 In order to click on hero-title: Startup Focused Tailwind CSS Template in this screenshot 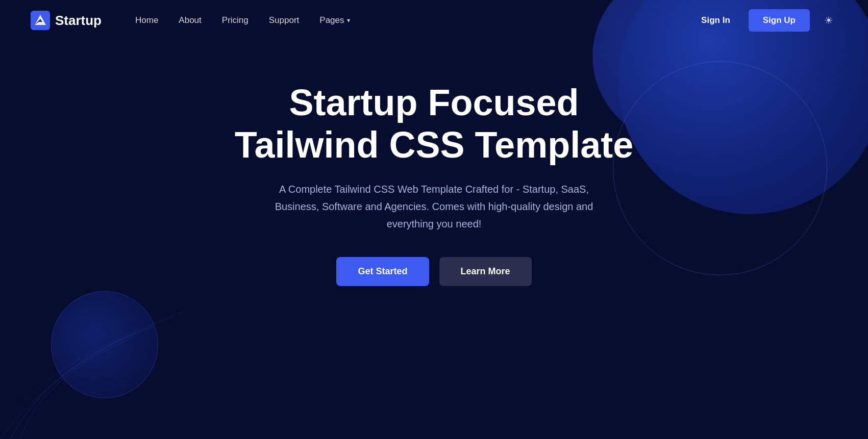, I will do `click(434, 124)`.